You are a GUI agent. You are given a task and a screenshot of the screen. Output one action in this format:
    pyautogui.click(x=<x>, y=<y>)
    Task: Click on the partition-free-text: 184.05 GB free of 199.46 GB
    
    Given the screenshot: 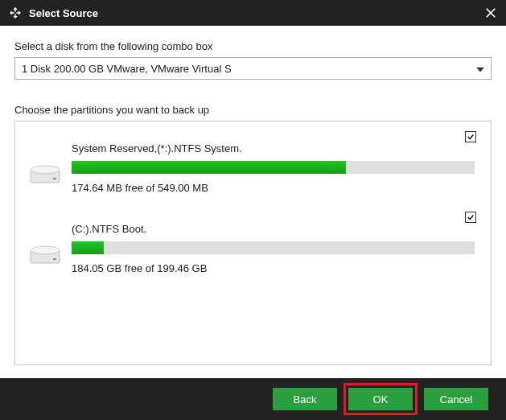 What is the action you would take?
    pyautogui.click(x=274, y=269)
    